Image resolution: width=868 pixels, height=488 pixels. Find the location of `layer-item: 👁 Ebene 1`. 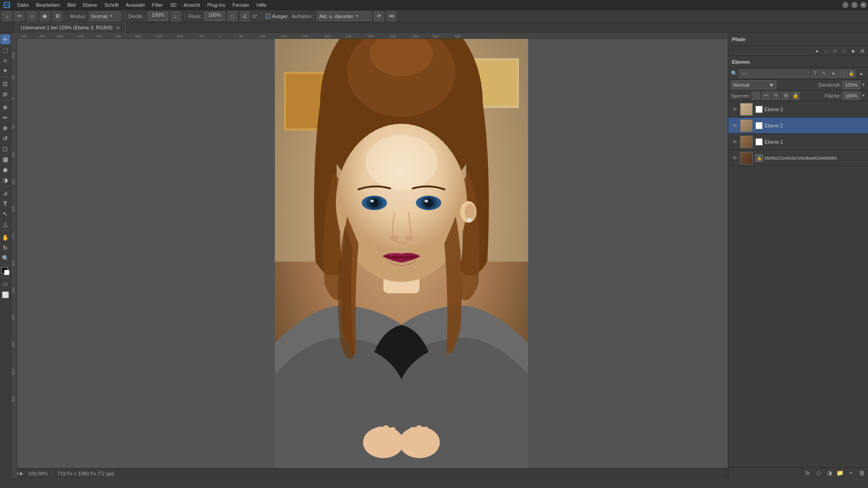

layer-item: 👁 Ebene 1 is located at coordinates (798, 142).